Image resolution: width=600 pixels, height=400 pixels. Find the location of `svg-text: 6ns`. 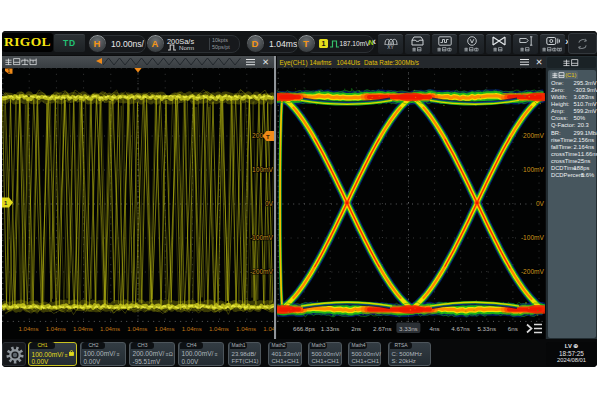

svg-text: 6ns is located at coordinates (512, 328).